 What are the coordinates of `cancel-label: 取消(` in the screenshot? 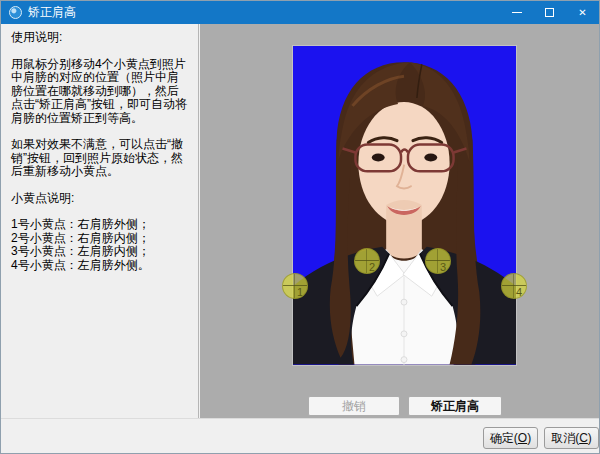 It's located at (565, 438).